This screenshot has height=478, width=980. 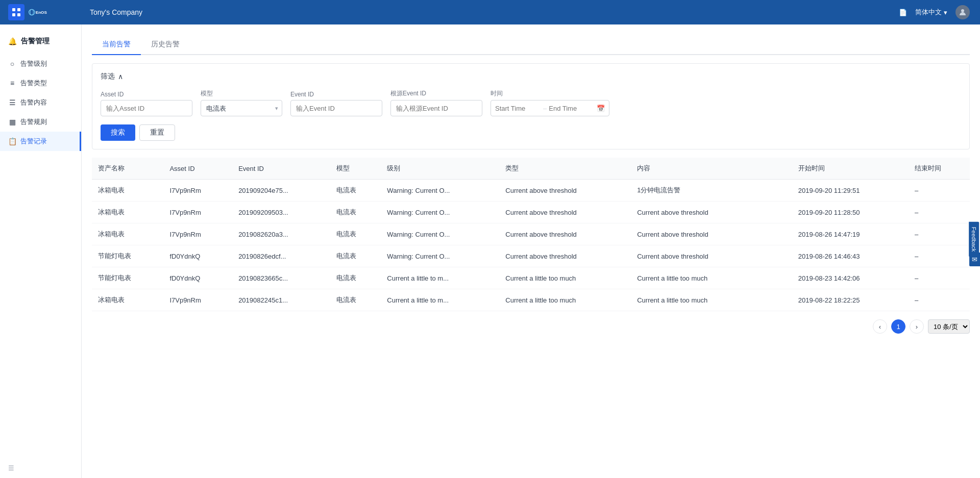 What do you see at coordinates (146, 108) in the screenshot?
I see `asset-id-input` at bounding box center [146, 108].